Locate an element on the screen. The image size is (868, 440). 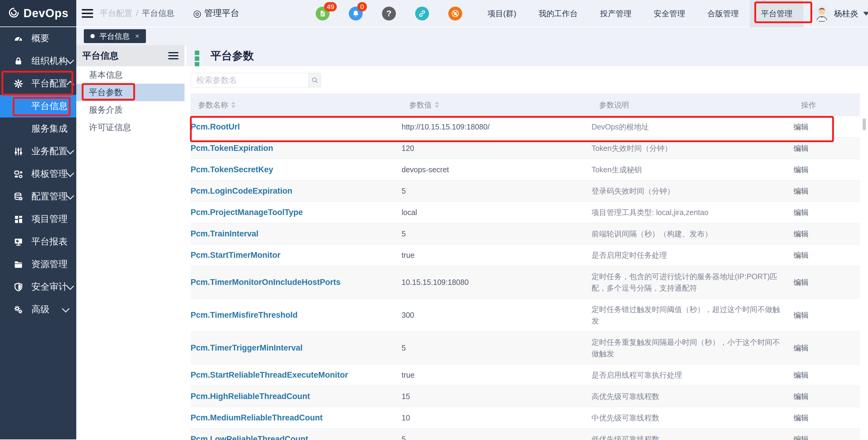
nav-item-合版管理: 合版管理 is located at coordinates (723, 13).